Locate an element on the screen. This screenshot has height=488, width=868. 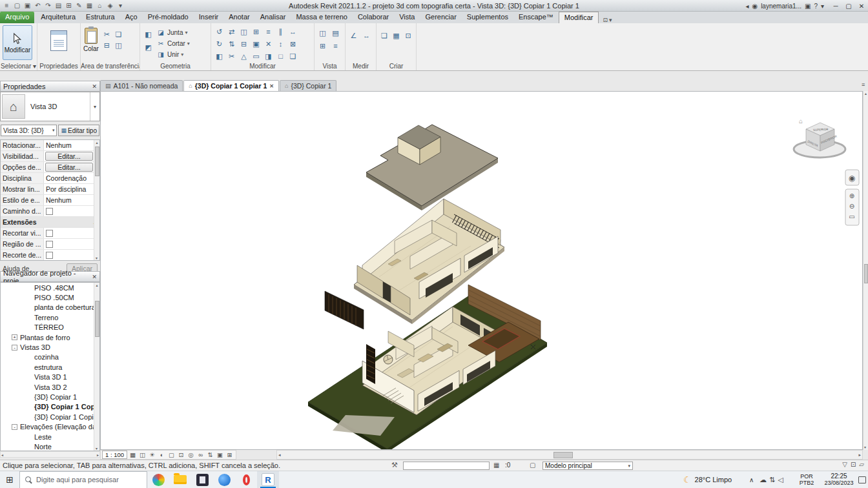
modify-tool-icon: ⊞ is located at coordinates (256, 32).